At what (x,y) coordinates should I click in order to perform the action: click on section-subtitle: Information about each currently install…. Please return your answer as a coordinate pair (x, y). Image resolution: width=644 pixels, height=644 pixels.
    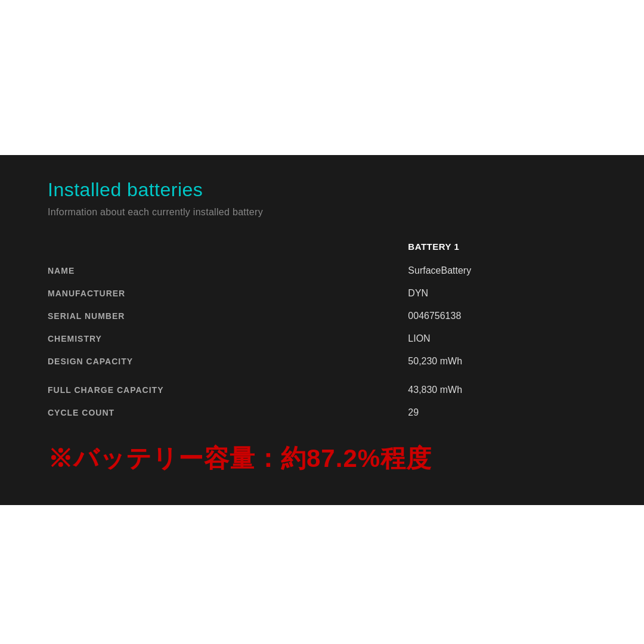
    Looking at the image, I should click on (322, 212).